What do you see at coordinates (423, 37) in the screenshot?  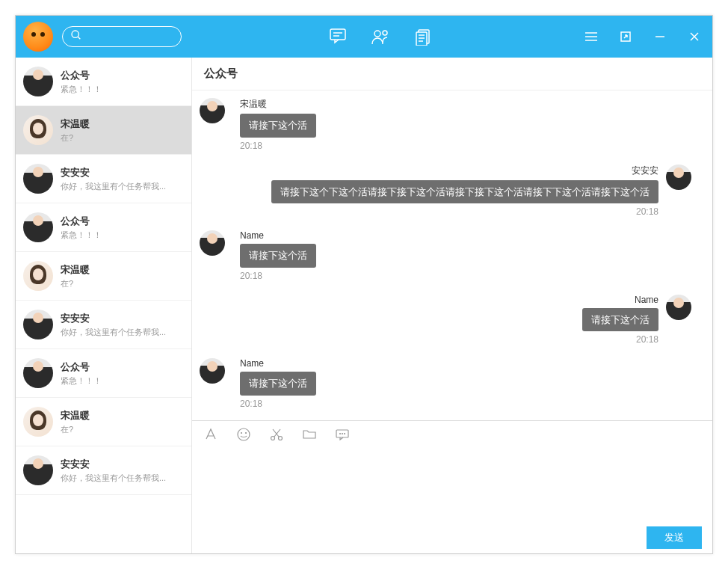 I see `files-tab-icon` at bounding box center [423, 37].